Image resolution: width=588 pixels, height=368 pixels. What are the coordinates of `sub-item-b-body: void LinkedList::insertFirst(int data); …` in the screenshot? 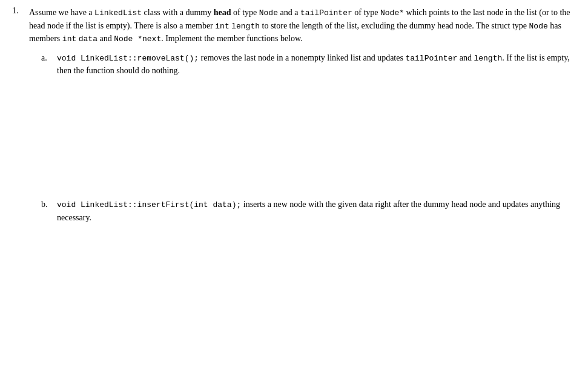 It's located at (316, 214).